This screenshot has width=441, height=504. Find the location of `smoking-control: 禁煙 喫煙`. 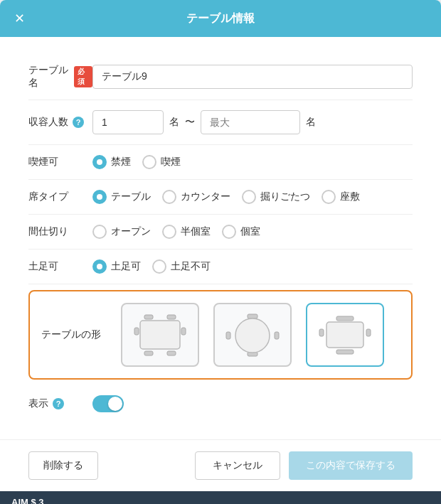

smoking-control: 禁煙 喫煙 is located at coordinates (253, 162).